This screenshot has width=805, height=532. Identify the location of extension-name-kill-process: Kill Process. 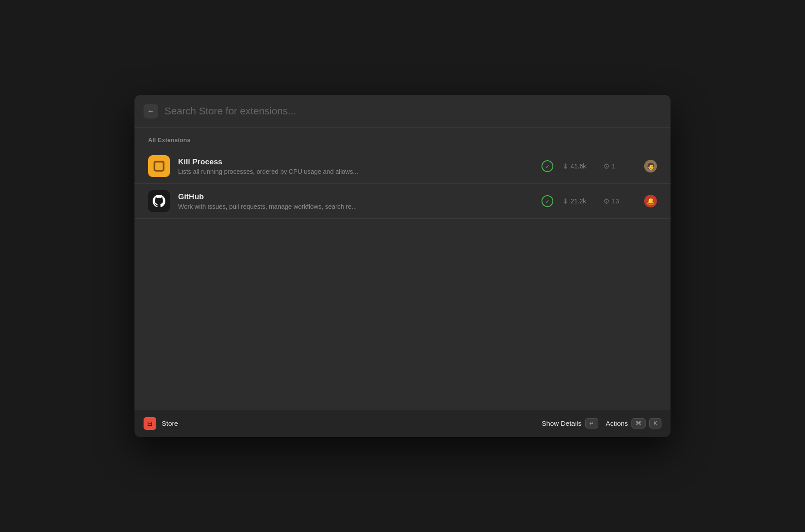
(356, 162).